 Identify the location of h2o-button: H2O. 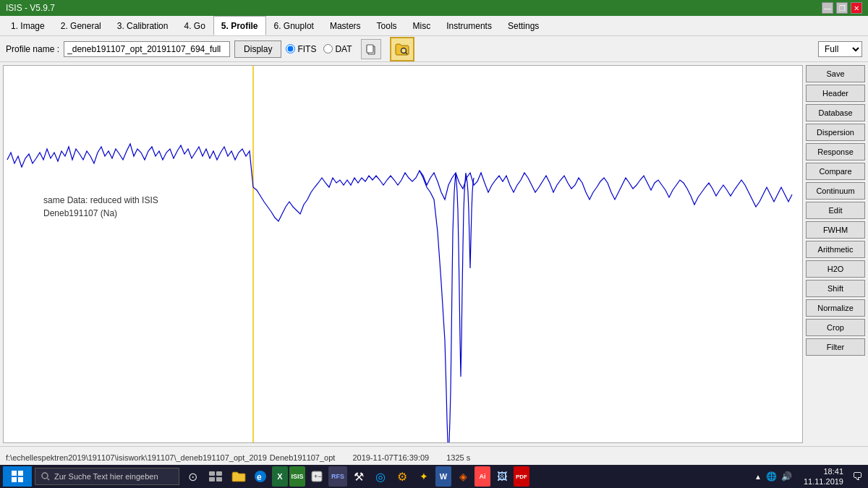
(835, 269).